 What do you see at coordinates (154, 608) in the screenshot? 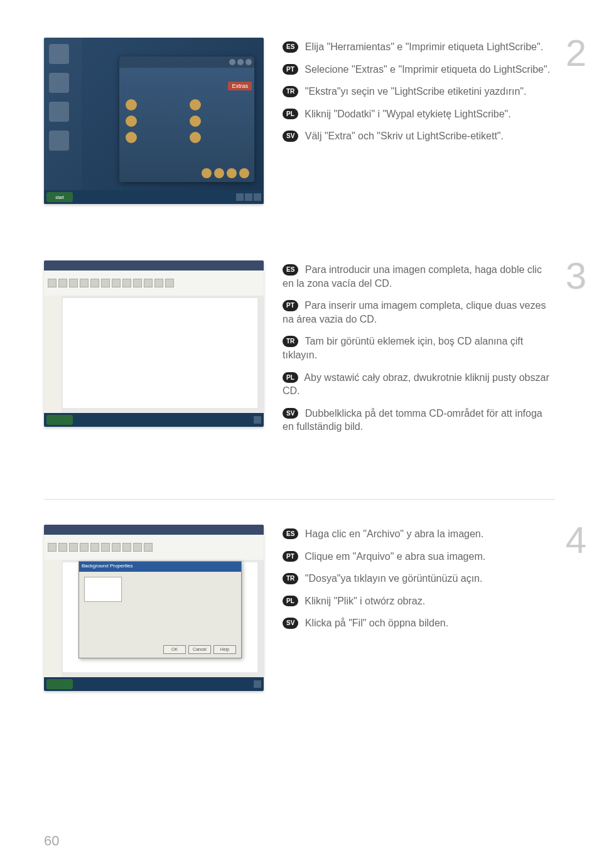
I see `step-4-image: Background Properties OK Cancel Help` at bounding box center [154, 608].